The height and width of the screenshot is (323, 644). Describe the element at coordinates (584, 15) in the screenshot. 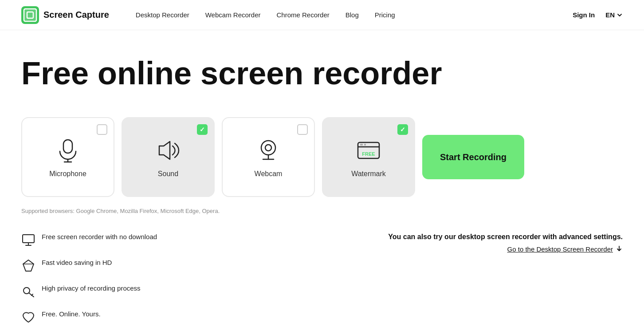

I see `signin-button: Sign In` at that location.